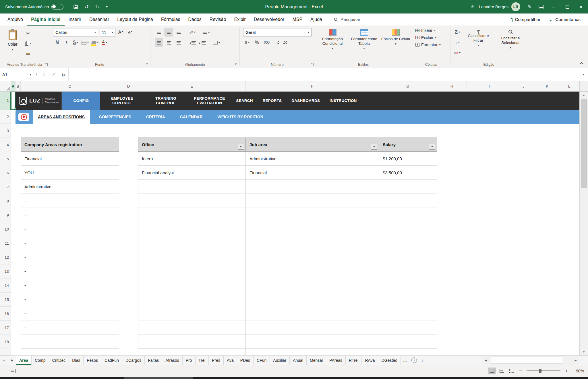 This screenshot has height=379, width=588. I want to click on bold-button: N, so click(57, 42).